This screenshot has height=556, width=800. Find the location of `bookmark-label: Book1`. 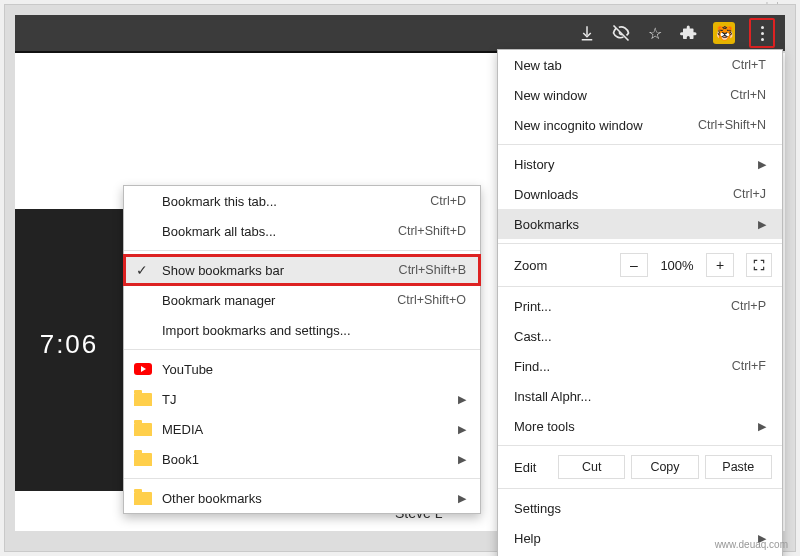

bookmark-label: Book1 is located at coordinates (310, 460).